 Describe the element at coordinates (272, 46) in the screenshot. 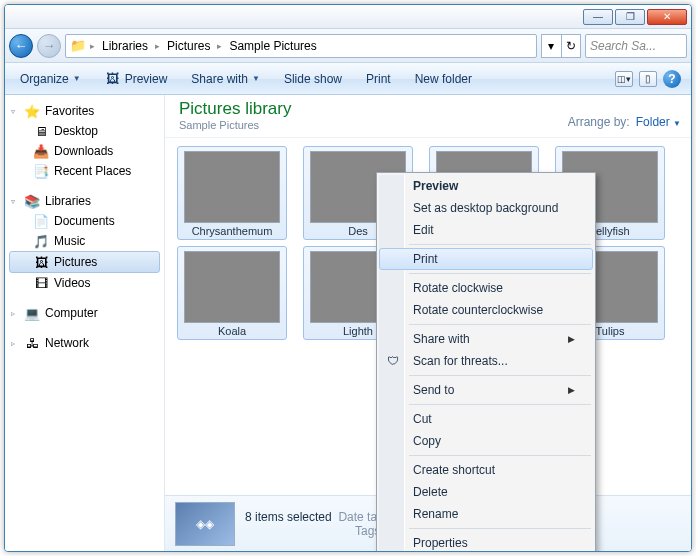

I see `breadcrumb-sample-pictures: Sample Pictures` at that location.